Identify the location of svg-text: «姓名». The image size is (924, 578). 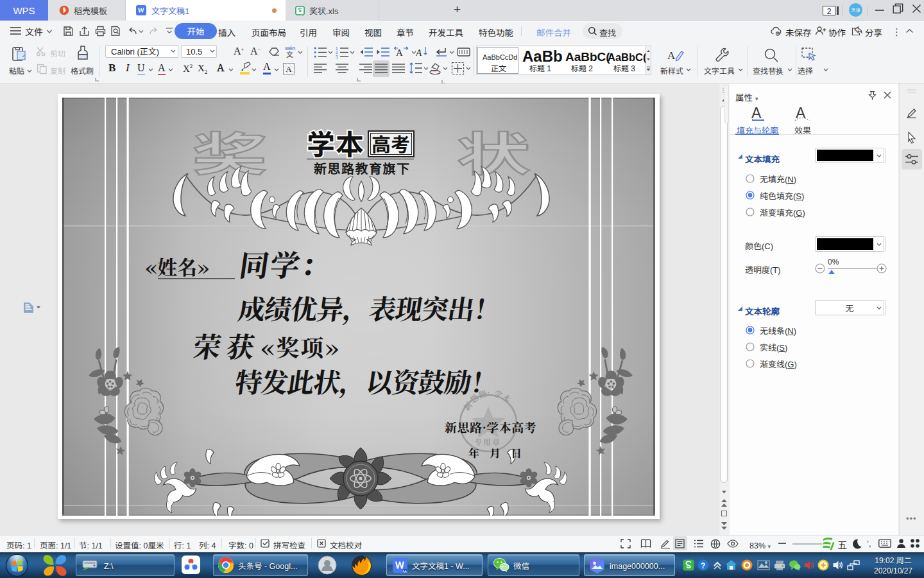
(177, 266).